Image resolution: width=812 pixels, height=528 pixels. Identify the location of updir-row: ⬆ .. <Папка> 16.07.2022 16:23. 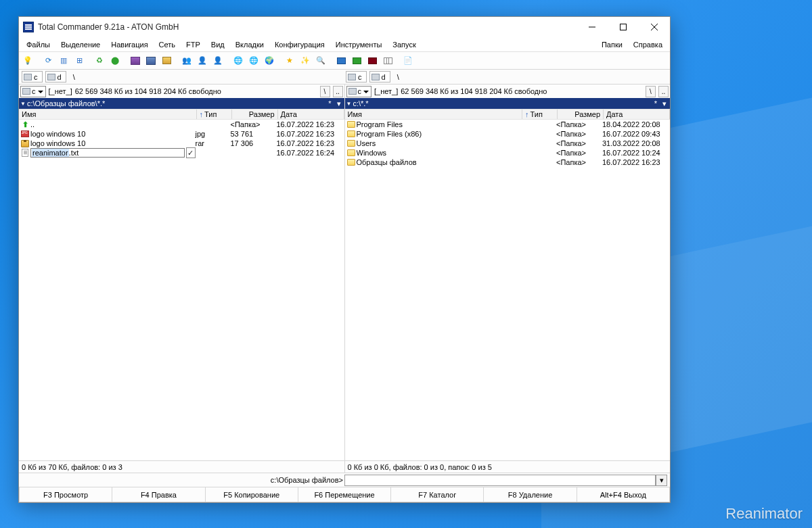
(181, 124).